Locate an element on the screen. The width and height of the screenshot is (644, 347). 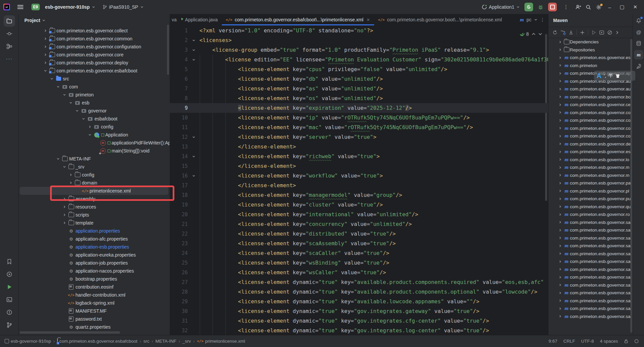
maven-item-22: mcom.primeton.esb.governor.ro is located at coordinates (591, 215).